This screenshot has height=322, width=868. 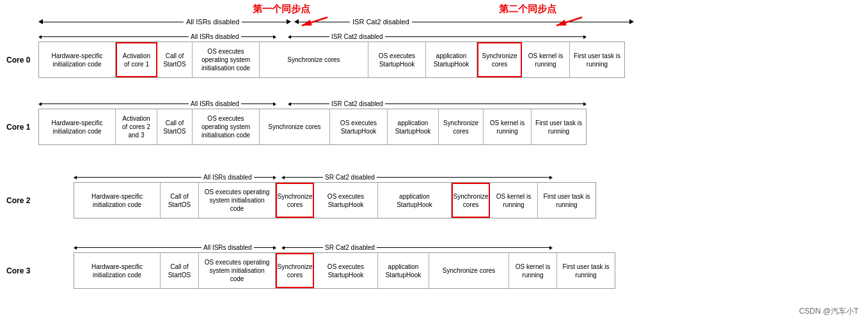 What do you see at coordinates (175, 126) in the screenshot?
I see `block-startos-c1: Call of StartOS` at bounding box center [175, 126].